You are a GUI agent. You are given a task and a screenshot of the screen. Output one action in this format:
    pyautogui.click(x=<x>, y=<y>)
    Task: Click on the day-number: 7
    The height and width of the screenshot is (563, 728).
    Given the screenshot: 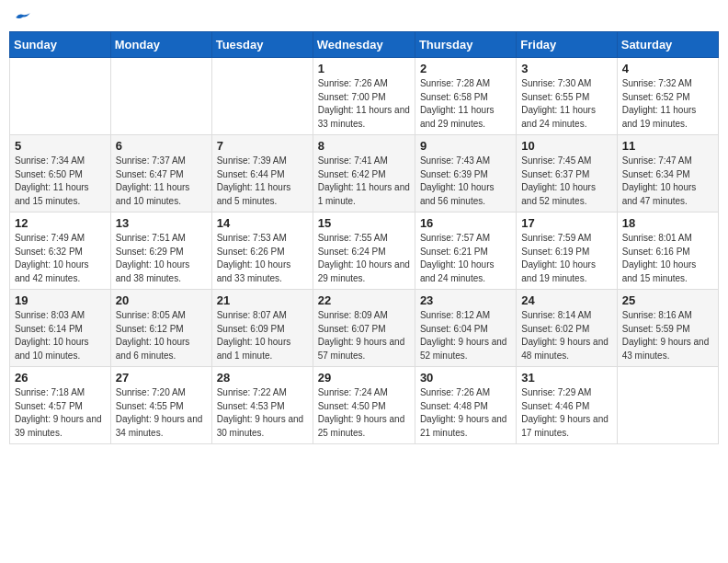 What is the action you would take?
    pyautogui.click(x=263, y=145)
    